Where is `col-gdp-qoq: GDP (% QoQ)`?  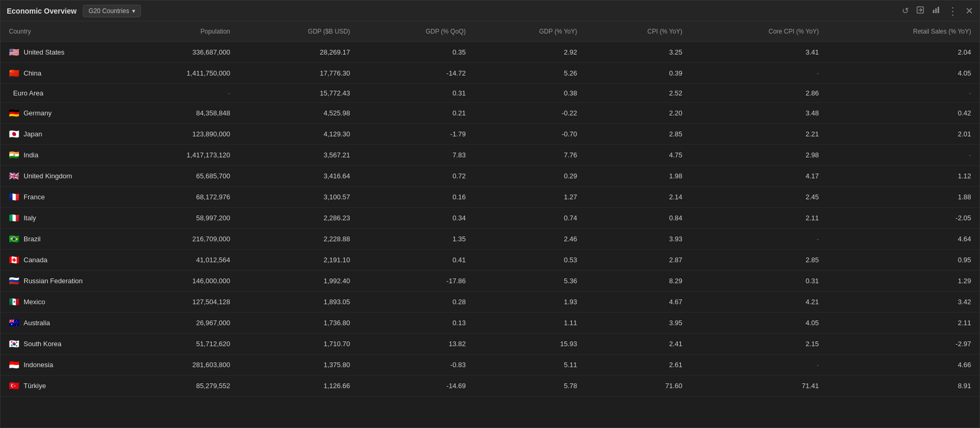
col-gdp-qoq: GDP (% QoQ) is located at coordinates (416, 31).